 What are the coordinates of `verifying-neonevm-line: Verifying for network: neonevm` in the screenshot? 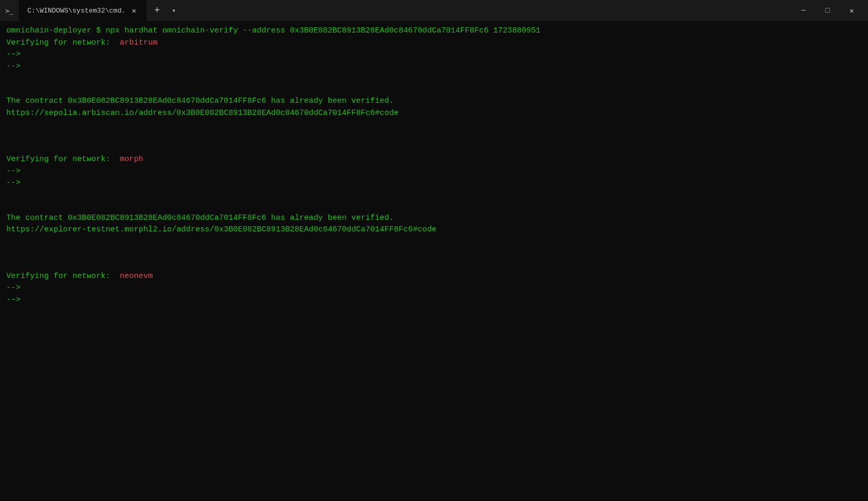 It's located at (434, 277).